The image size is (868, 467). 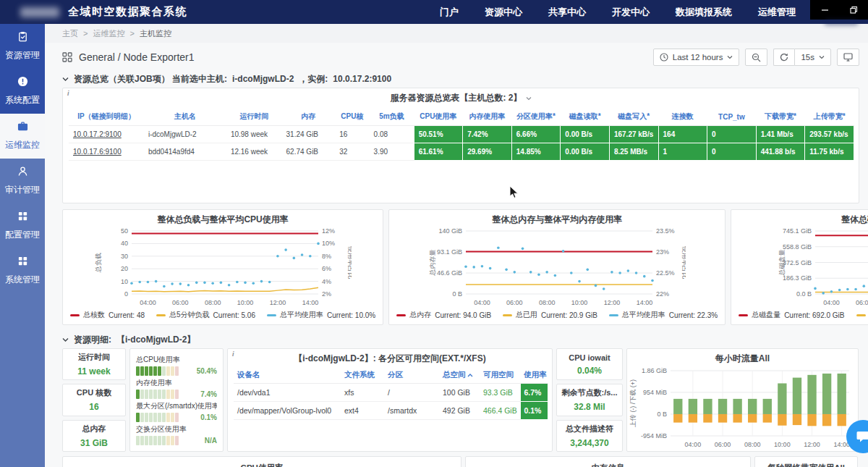 What do you see at coordinates (158, 371) in the screenshot?
I see `gauge-cells` at bounding box center [158, 371].